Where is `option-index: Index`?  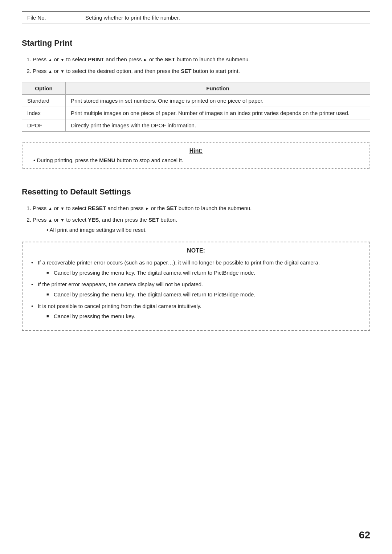 option-index: Index is located at coordinates (44, 113).